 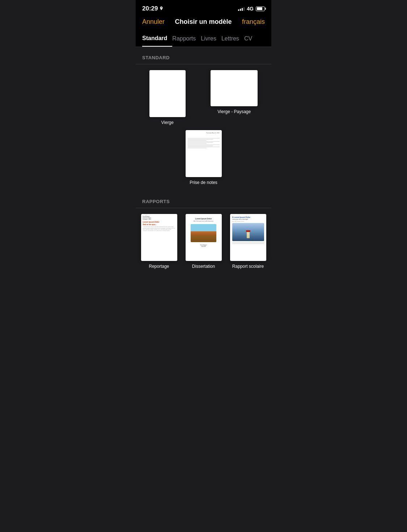 What do you see at coordinates (157, 39) in the screenshot?
I see `tab-standard: Standard` at bounding box center [157, 39].